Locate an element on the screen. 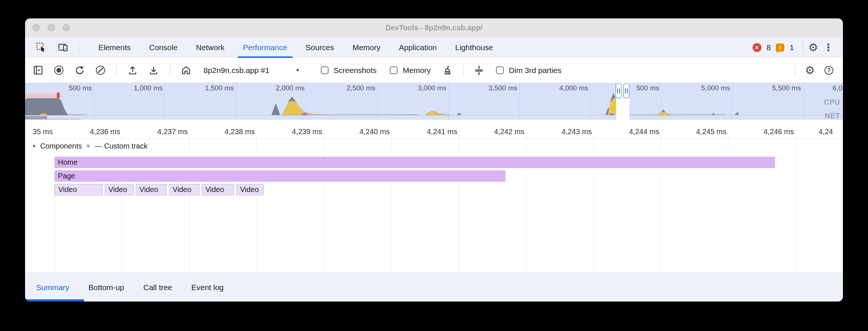 The height and width of the screenshot is (331, 868). dim-3rd-parties-label: Dim 3rd parties is located at coordinates (535, 70).